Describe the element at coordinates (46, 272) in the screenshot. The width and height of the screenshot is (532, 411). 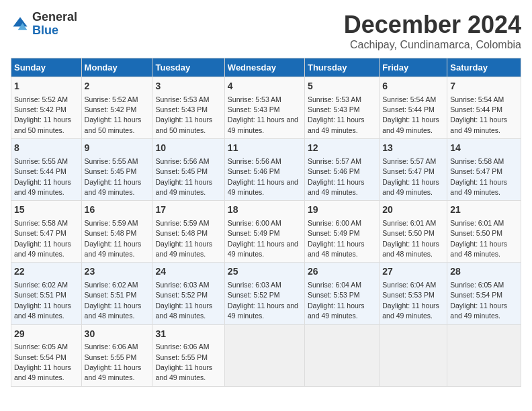
I see `day-number: 22` at that location.